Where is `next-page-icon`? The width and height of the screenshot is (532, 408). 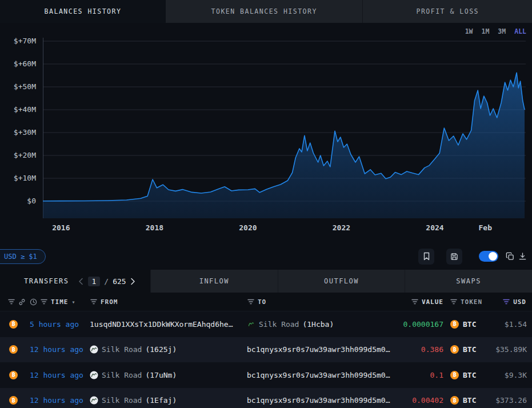
next-page-icon is located at coordinates (133, 281).